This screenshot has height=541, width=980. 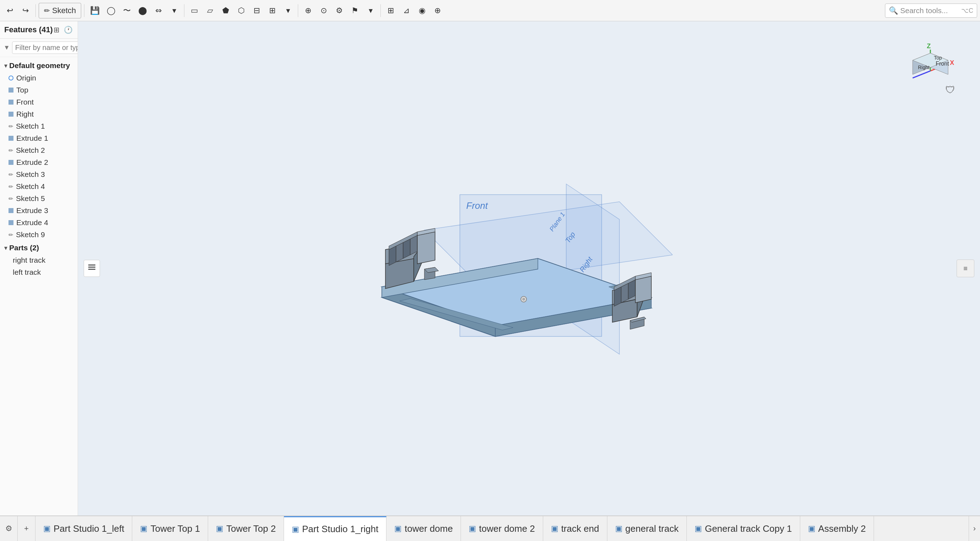 What do you see at coordinates (30, 186) in the screenshot?
I see `sketch4-label: Sketch 4` at bounding box center [30, 186].